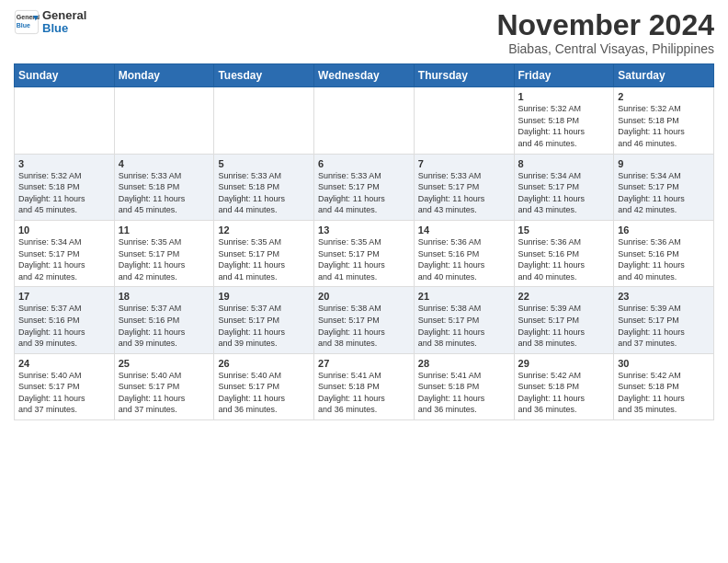  Describe the element at coordinates (463, 386) in the screenshot. I see `calendar-cell: 28Sunrise: 5:41 AM Sunset: 5:18 PM Dayli…` at that location.